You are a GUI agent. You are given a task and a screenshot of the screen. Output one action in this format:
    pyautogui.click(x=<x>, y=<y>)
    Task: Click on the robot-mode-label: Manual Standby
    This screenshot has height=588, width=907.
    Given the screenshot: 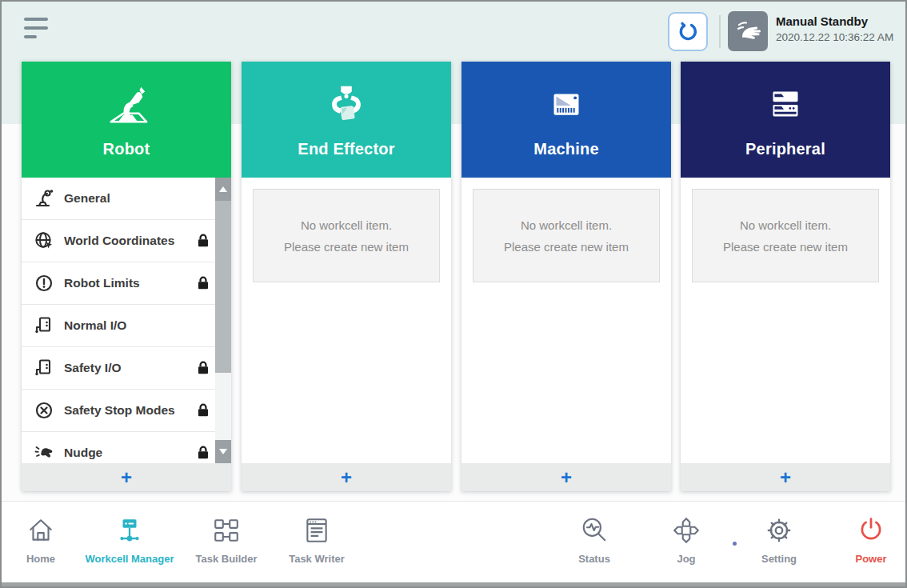 What is the action you would take?
    pyautogui.click(x=835, y=21)
    